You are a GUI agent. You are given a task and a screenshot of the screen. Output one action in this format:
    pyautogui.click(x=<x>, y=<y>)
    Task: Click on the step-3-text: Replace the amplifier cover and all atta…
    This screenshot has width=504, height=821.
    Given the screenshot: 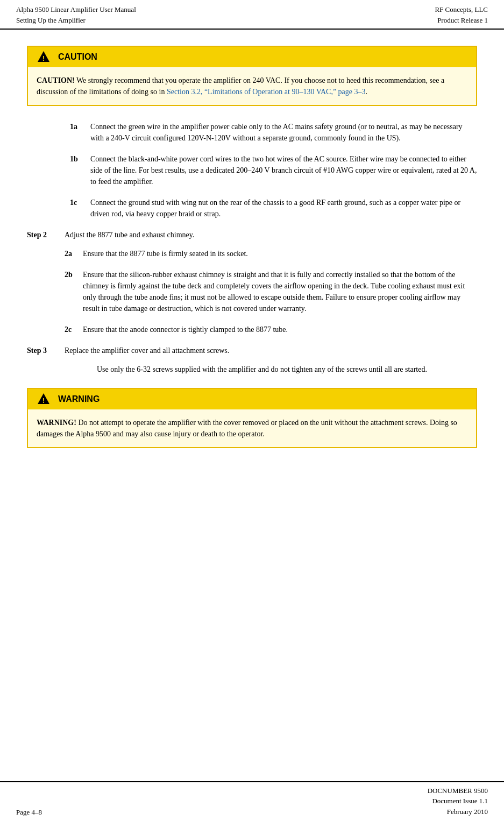 What is the action you would take?
    pyautogui.click(x=271, y=351)
    